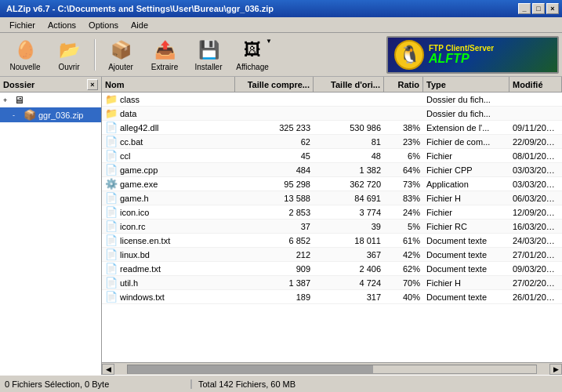  Describe the element at coordinates (332, 227) in the screenshot. I see `table-row: 📄 icon.rc 37 39 5% Fichier RC 16/03/2007…` at that location.